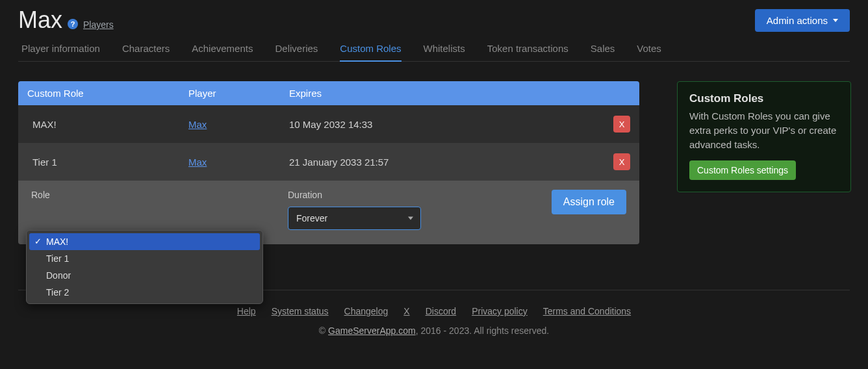 The height and width of the screenshot is (369, 868). I want to click on footer-link: X, so click(407, 311).